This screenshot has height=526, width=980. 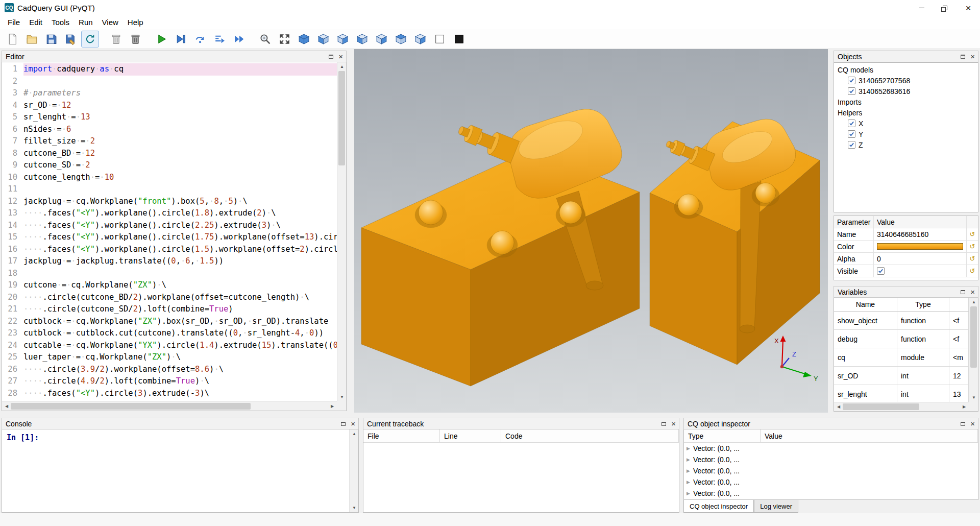 I want to click on menu-view: View, so click(x=110, y=22).